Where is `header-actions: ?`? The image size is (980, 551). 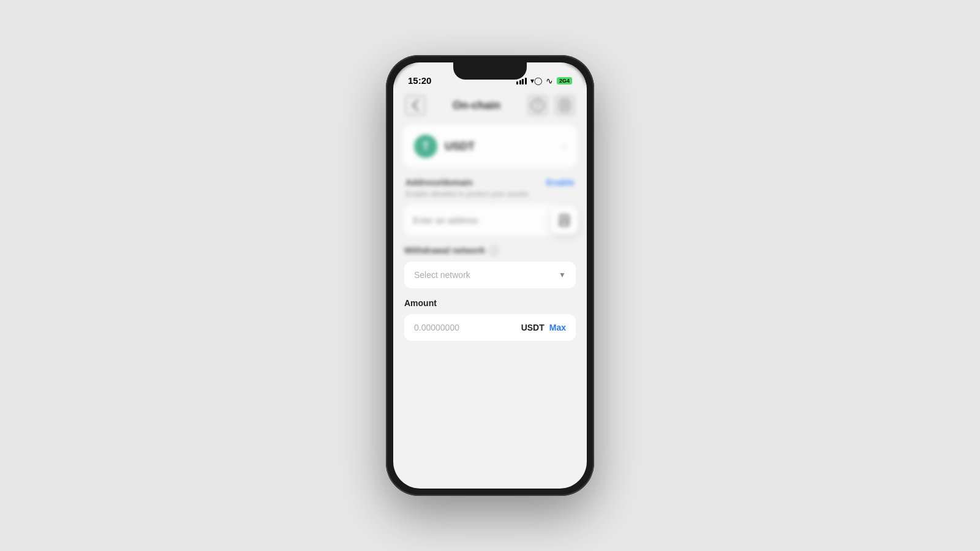 header-actions: ? is located at coordinates (551, 105).